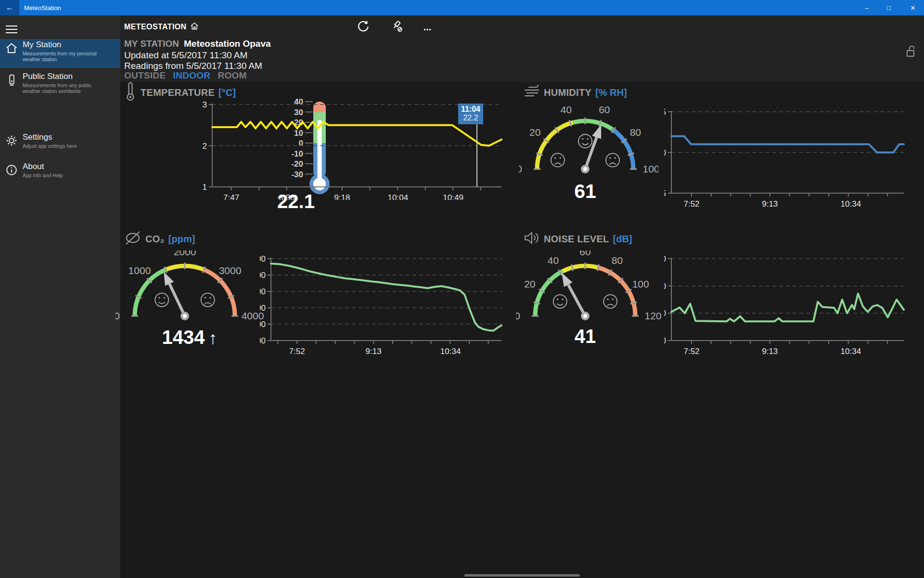  I want to click on sidebar-item-label: Public Station, so click(48, 77).